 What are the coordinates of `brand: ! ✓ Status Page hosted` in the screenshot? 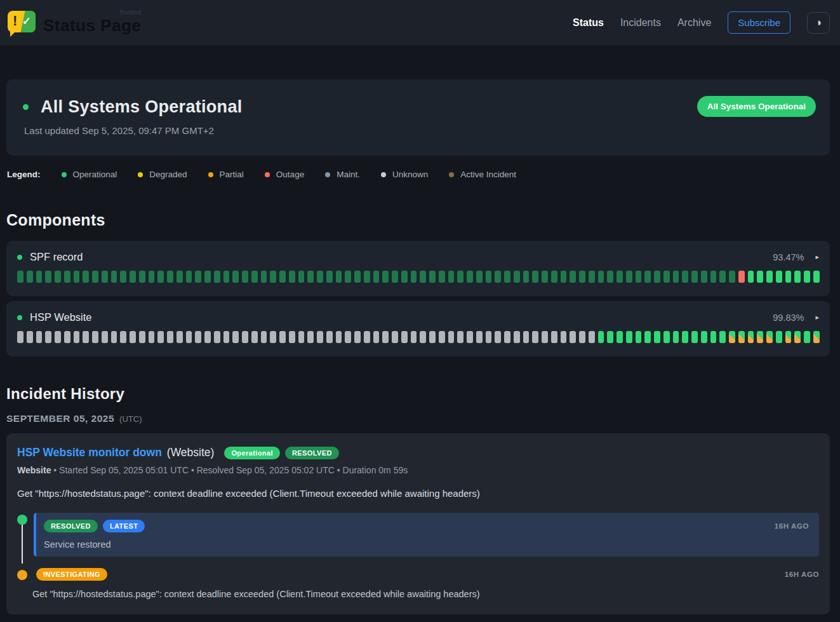 It's located at (74, 23).